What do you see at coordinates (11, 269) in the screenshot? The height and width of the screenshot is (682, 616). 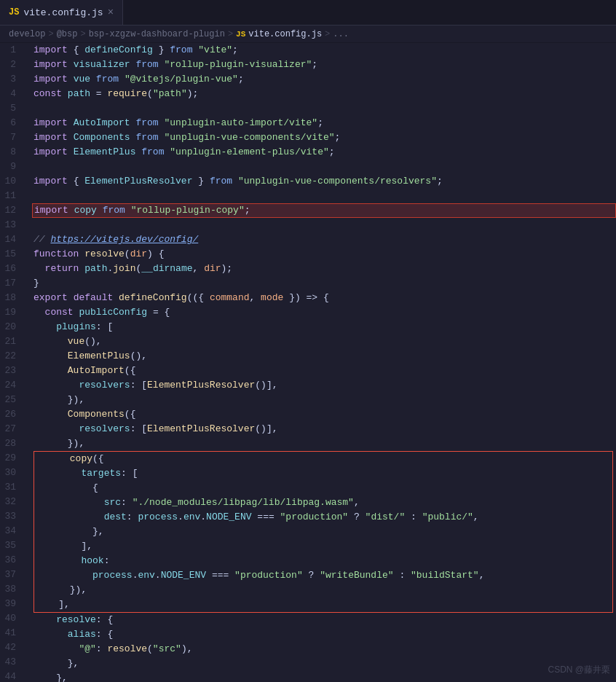 I see `ln-16: 16` at bounding box center [11, 269].